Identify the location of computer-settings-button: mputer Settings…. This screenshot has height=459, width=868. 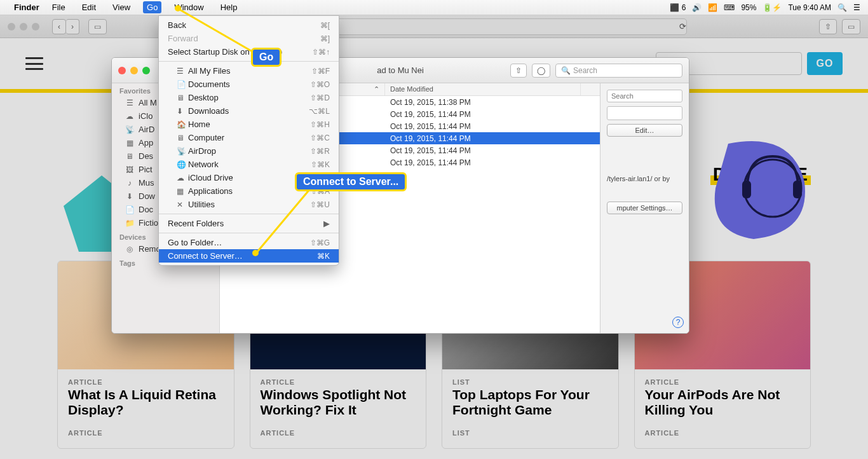
(644, 208).